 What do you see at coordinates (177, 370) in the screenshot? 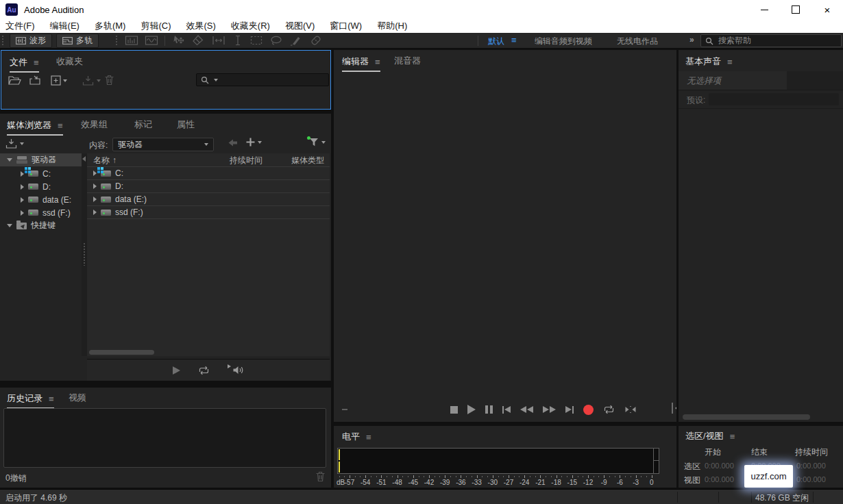
I see `preview-play-icon` at bounding box center [177, 370].